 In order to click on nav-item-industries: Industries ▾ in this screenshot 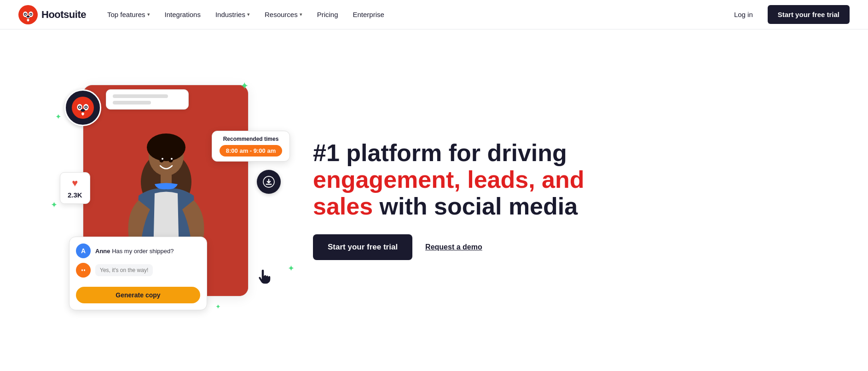, I will do `click(233, 15)`.